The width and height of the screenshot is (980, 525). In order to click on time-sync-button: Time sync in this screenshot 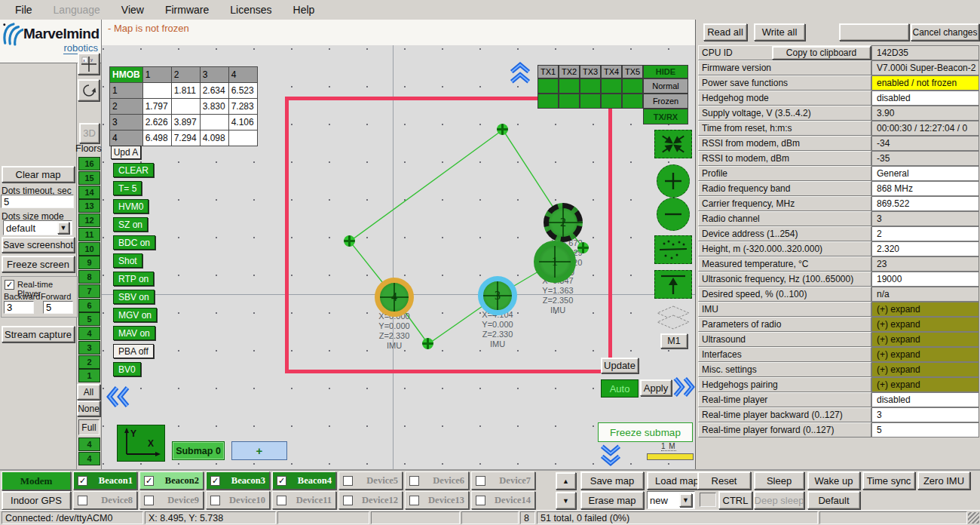, I will do `click(889, 480)`.